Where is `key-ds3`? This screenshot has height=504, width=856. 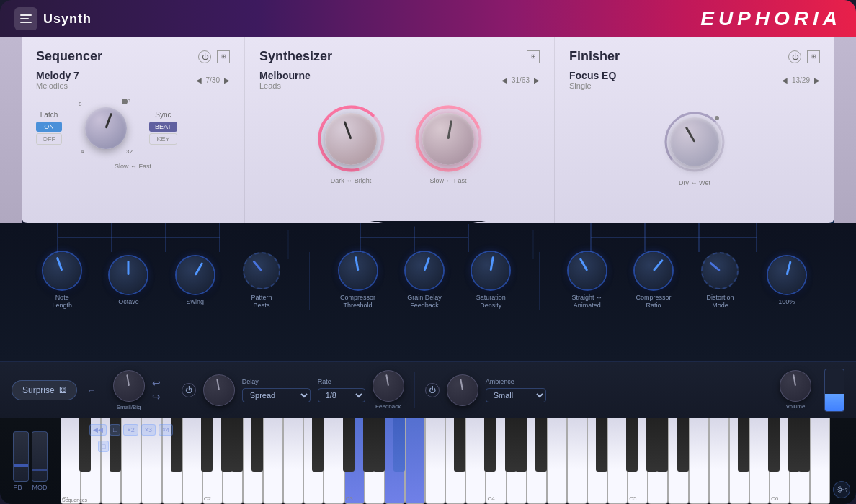 key-ds3 is located at coordinates (399, 445).